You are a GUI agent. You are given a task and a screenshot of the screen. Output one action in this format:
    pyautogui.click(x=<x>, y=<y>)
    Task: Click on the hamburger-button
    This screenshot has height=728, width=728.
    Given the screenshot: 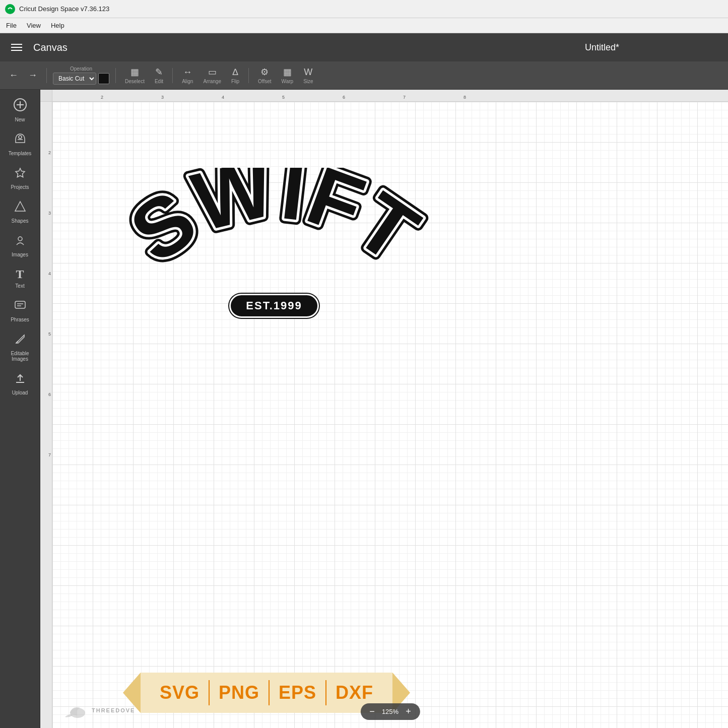 What is the action you would take?
    pyautogui.click(x=17, y=47)
    